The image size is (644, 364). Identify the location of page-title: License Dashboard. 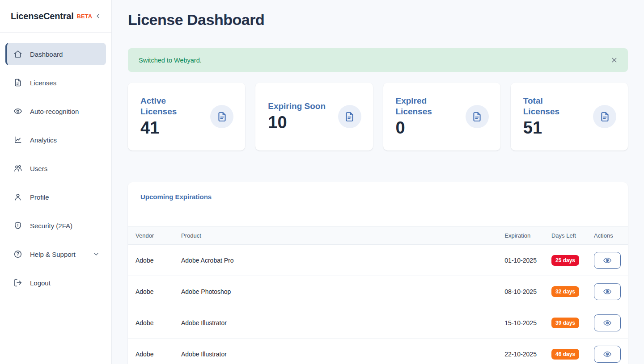
(378, 20).